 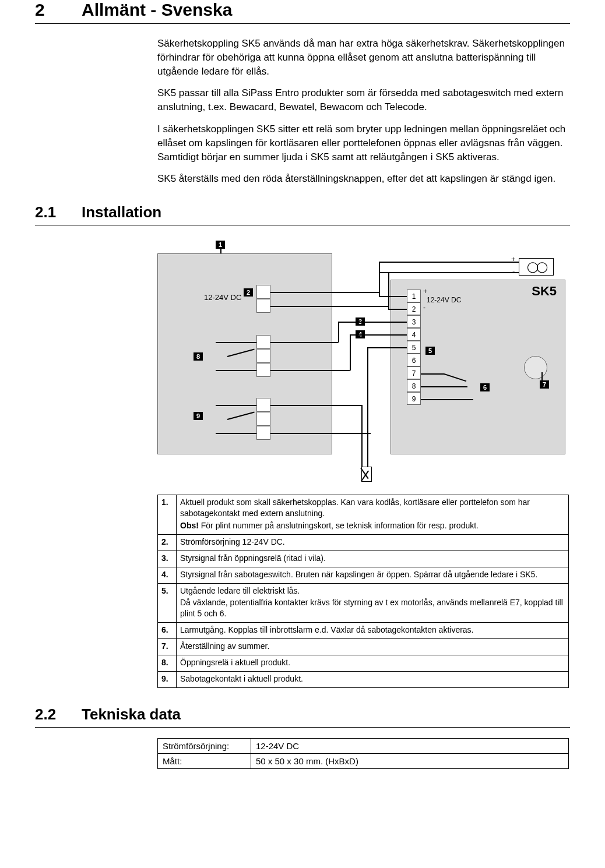 What do you see at coordinates (414, 347) in the screenshot?
I see `sk5-terminal: 5` at bounding box center [414, 347].